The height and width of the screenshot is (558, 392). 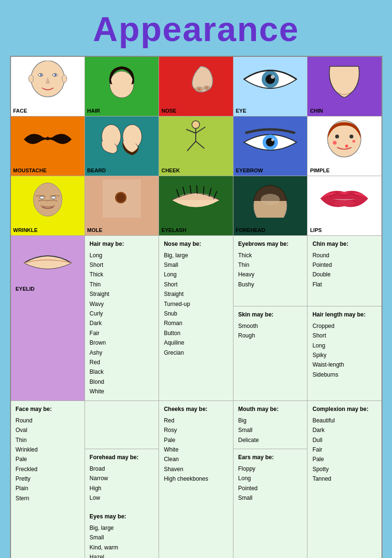 I want to click on wrinkle-label: WRINKLE, so click(x=26, y=230).